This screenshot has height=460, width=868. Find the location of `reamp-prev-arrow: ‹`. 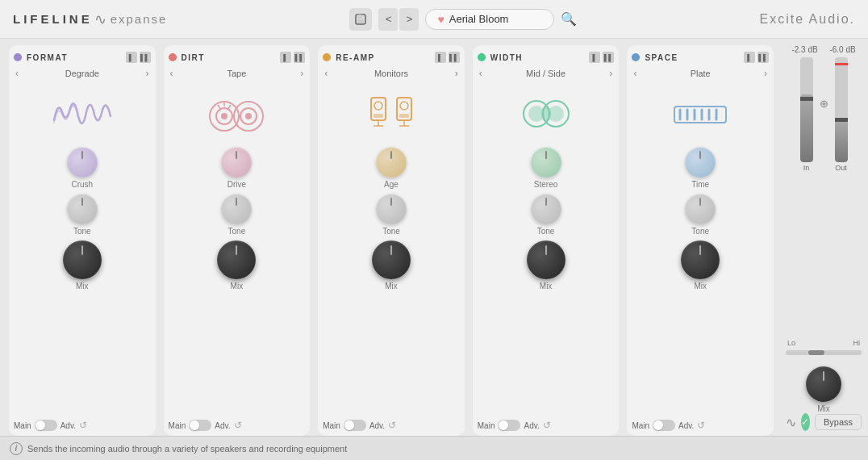

reamp-prev-arrow: ‹ is located at coordinates (326, 73).